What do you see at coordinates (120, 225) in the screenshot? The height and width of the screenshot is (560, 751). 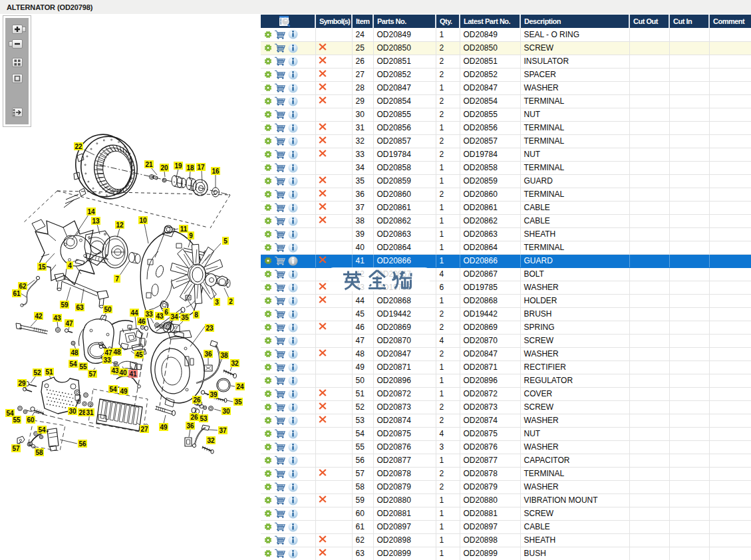 I see `svg-text: 12` at bounding box center [120, 225].